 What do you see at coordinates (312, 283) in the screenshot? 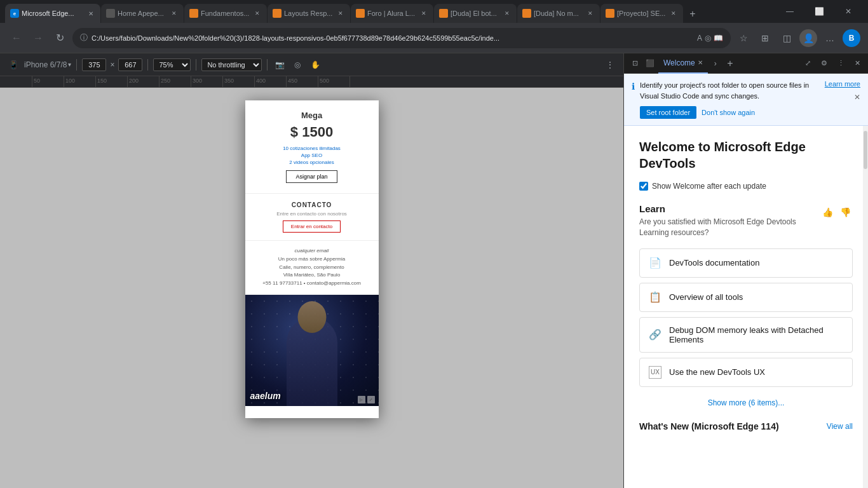
I see `footer-line5: +55 11 97733711 • contato@appermia.com` at bounding box center [312, 283].